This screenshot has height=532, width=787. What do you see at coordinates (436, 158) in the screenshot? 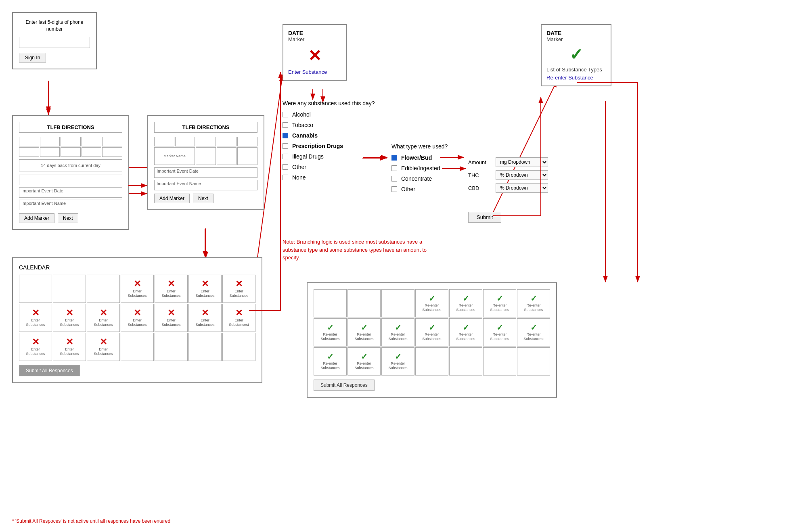
I see `type-item-flower: Flower/Bud` at bounding box center [436, 158].